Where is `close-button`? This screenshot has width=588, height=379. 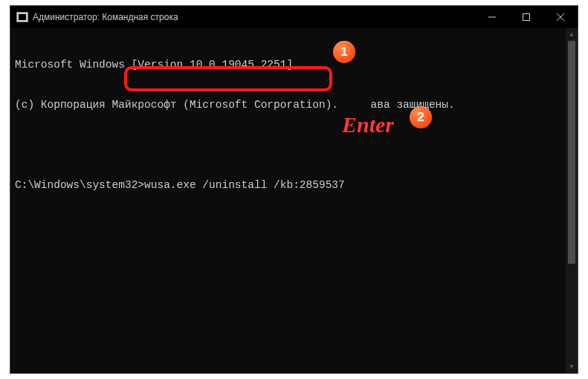 close-button is located at coordinates (560, 17).